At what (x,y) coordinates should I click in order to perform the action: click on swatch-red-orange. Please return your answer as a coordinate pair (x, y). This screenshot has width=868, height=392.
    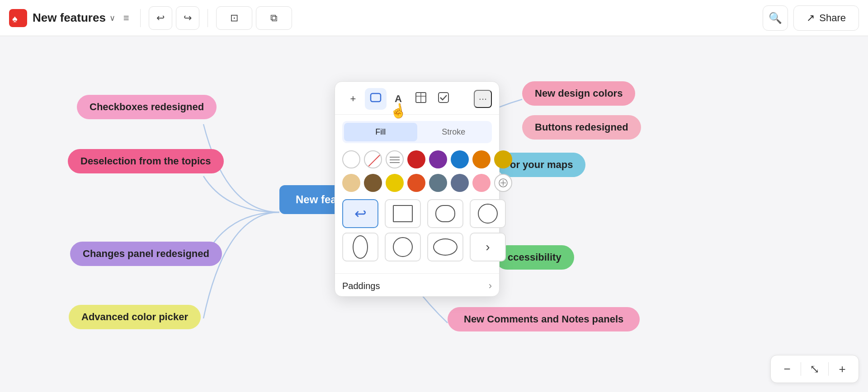
    Looking at the image, I should click on (416, 183).